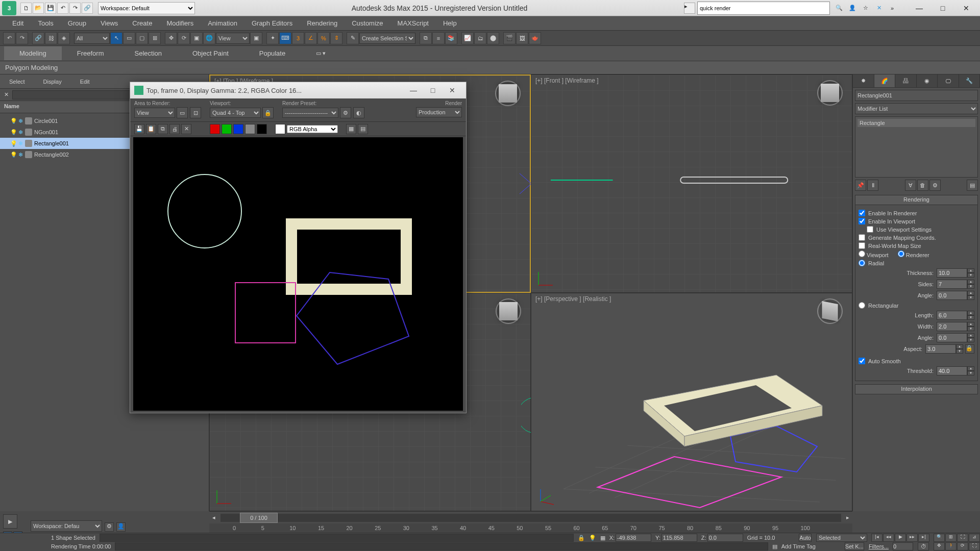 This screenshot has width=980, height=551. What do you see at coordinates (298, 90) in the screenshot?
I see `render-window-titlebar: Top, frame 0, Display Gamma: 2.2, RGBA C…` at bounding box center [298, 90].